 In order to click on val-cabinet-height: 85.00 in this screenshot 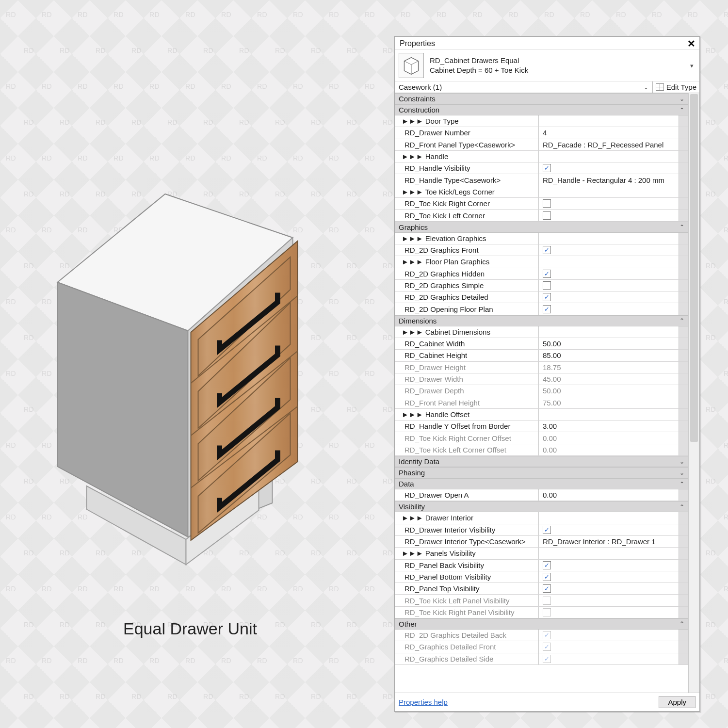, I will do `click(609, 355)`.